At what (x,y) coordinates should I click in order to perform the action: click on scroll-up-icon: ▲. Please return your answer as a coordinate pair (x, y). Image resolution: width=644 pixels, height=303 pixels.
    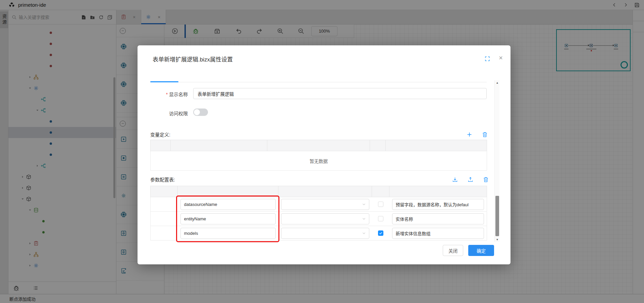
    Looking at the image, I should click on (497, 83).